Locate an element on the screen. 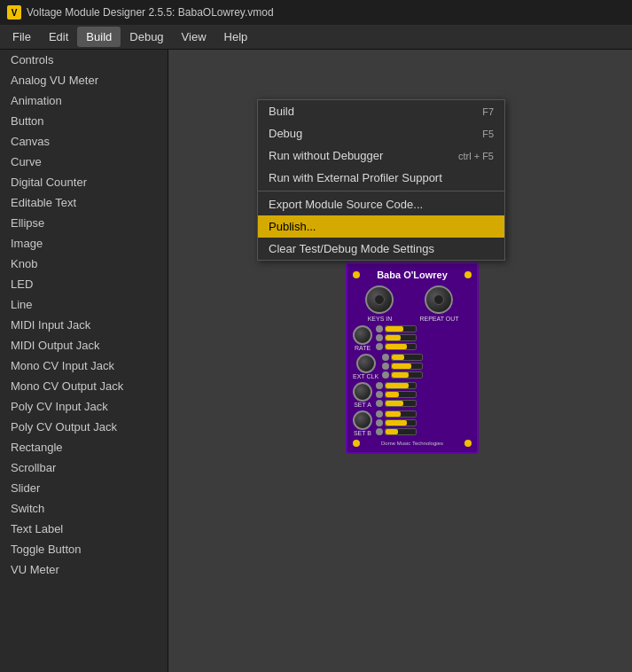 Image resolution: width=632 pixels, height=672 pixels. build-dropdown-menu: Build F7 Debug F5 Run without Debugger c… is located at coordinates (381, 180).